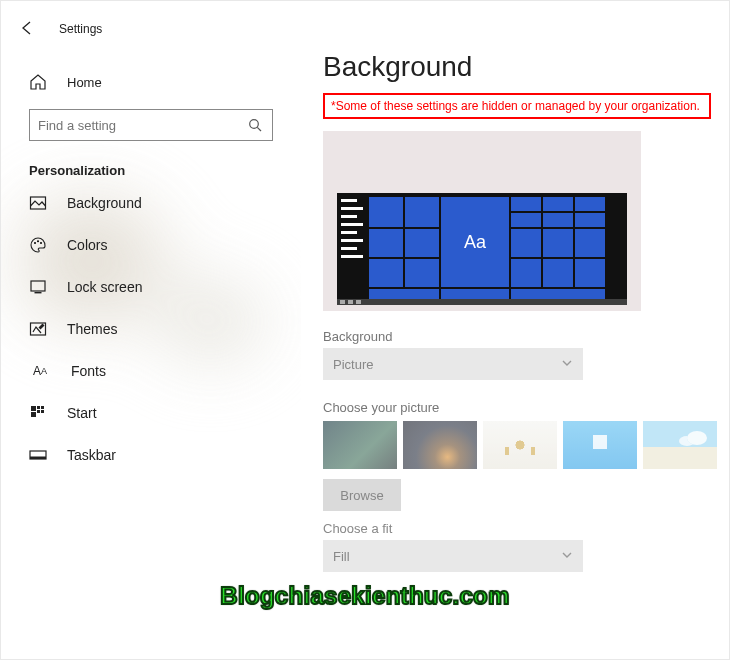 The image size is (730, 660). What do you see at coordinates (475, 242) in the screenshot?
I see `preview-sample-text: Aa` at bounding box center [475, 242].